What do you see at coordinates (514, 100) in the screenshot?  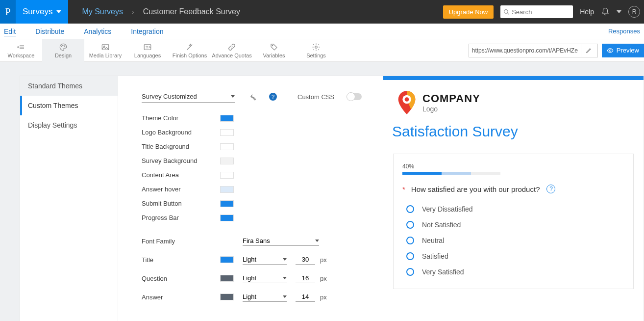 I see `company-logo: COMPANY Logo` at bounding box center [514, 100].